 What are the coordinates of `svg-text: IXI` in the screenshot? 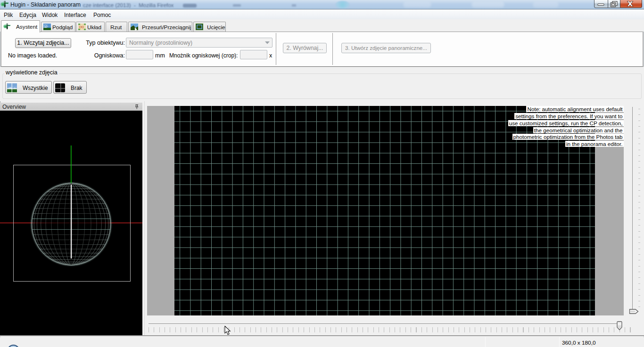 It's located at (82, 27).